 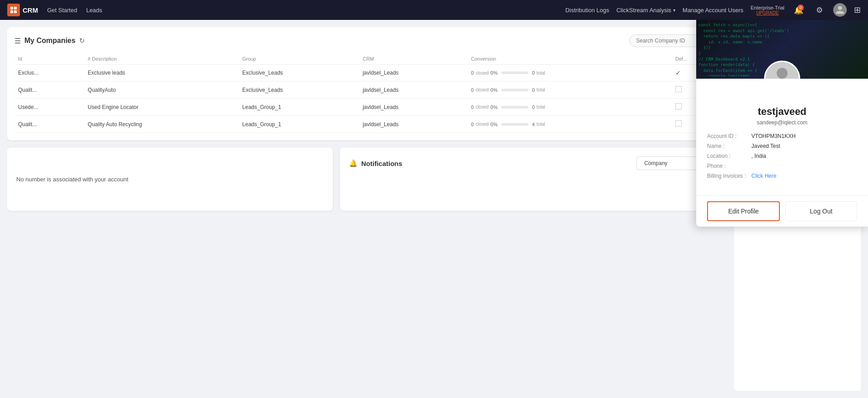 What do you see at coordinates (367, 90) in the screenshot?
I see `table-row: Qualit... QualityAuto Exclusive_Leads ja…` at bounding box center [367, 90].